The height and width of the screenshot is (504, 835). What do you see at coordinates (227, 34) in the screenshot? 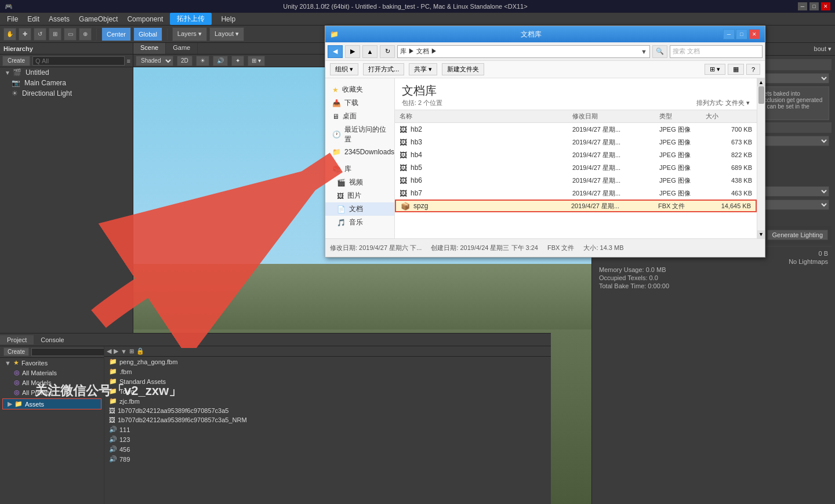
I see `layout-button: Layout ▾` at bounding box center [227, 34].